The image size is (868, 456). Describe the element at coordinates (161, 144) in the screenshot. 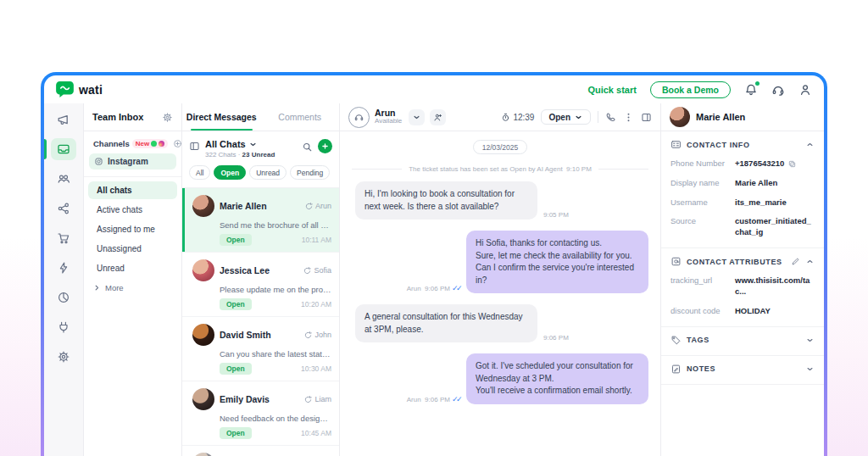

I see `instagram-icon` at that location.